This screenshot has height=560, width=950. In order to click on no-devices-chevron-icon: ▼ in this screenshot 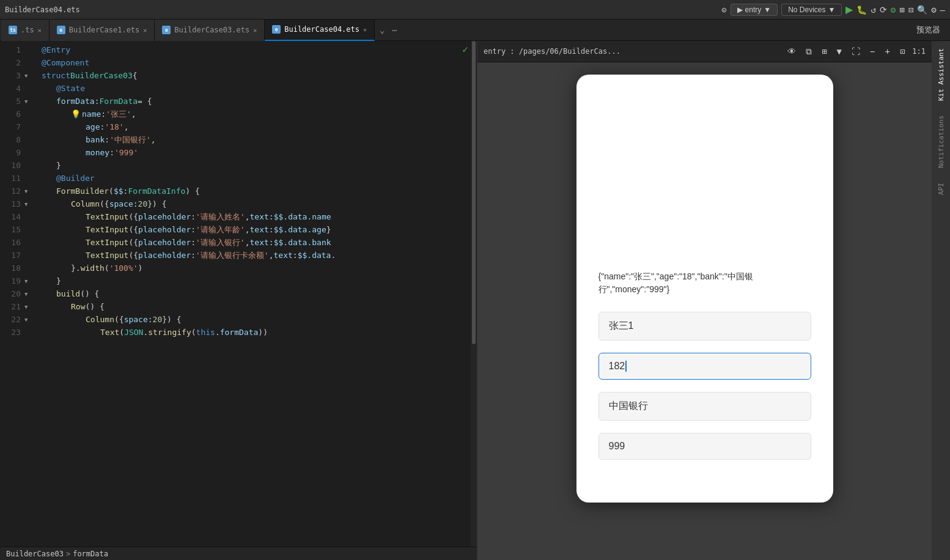, I will do `click(831, 10)`.